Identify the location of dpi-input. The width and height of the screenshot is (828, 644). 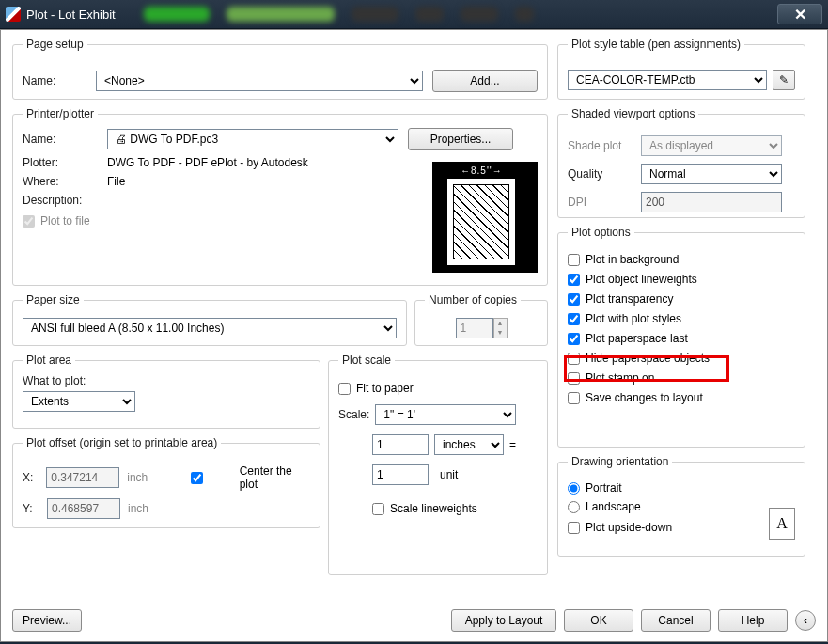
(711, 202).